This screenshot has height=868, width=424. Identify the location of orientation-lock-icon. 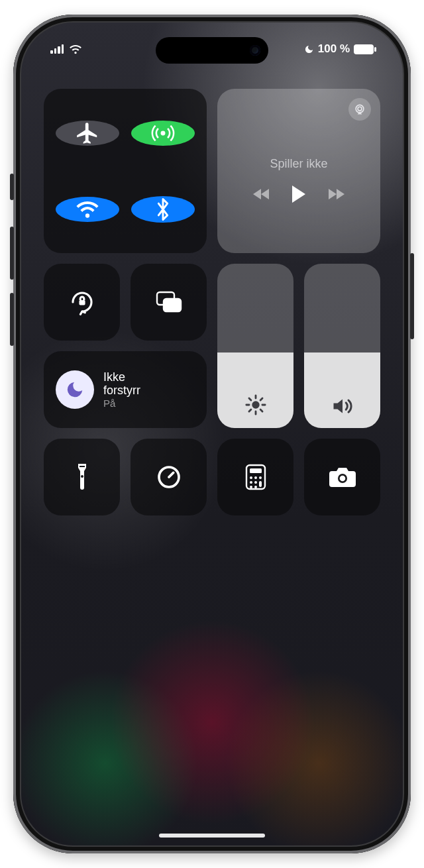
(82, 302).